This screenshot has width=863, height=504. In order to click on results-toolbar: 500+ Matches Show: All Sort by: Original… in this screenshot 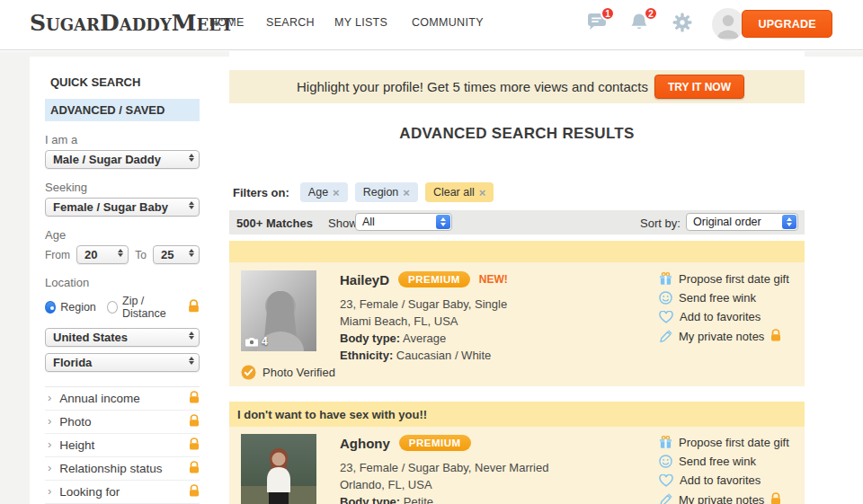, I will do `click(517, 223)`.